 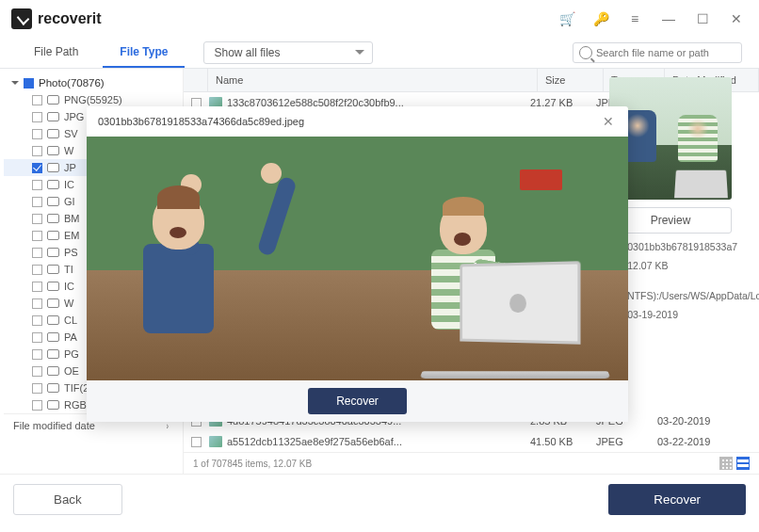 I want to click on tree-label: PS, so click(x=72, y=252).